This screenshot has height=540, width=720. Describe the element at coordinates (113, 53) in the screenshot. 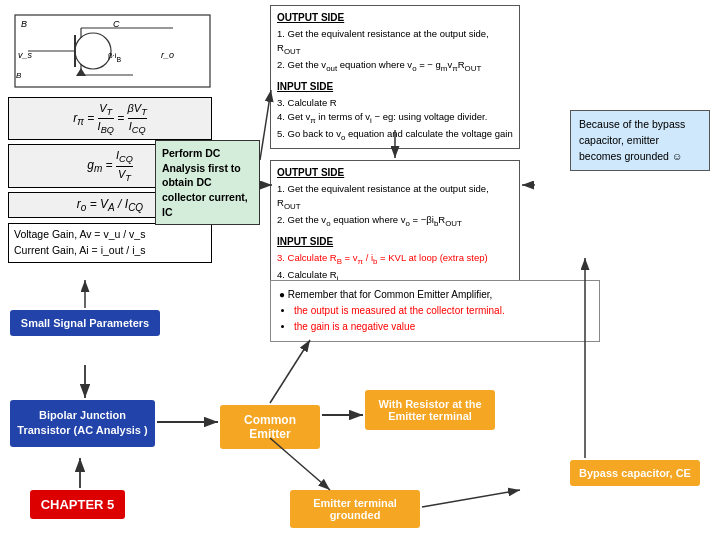

I see `circuit-diagram: B C v_s β·iB r_o B` at that location.